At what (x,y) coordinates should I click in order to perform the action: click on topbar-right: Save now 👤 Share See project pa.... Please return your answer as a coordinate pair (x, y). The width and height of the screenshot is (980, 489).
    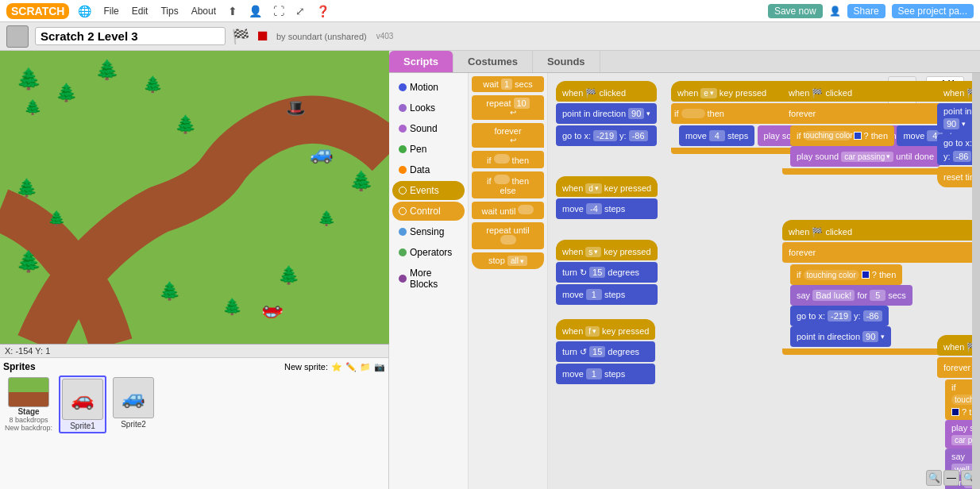
    Looking at the image, I should click on (870, 11).